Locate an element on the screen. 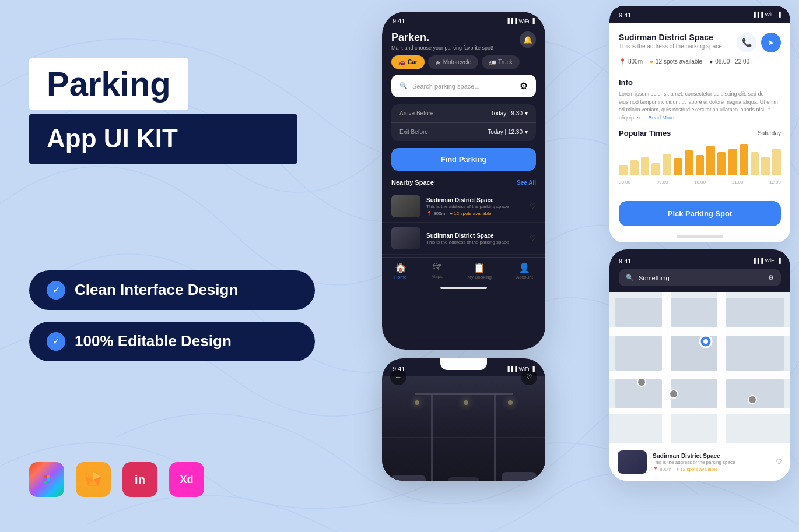  parking-meta-1: 📍 800m ● 12 spots available is located at coordinates (475, 213).